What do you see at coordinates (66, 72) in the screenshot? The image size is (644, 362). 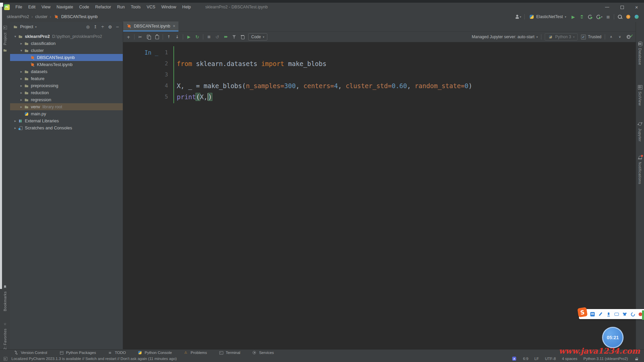 I see `tree-row-datasets: ▸datasets` at bounding box center [66, 72].